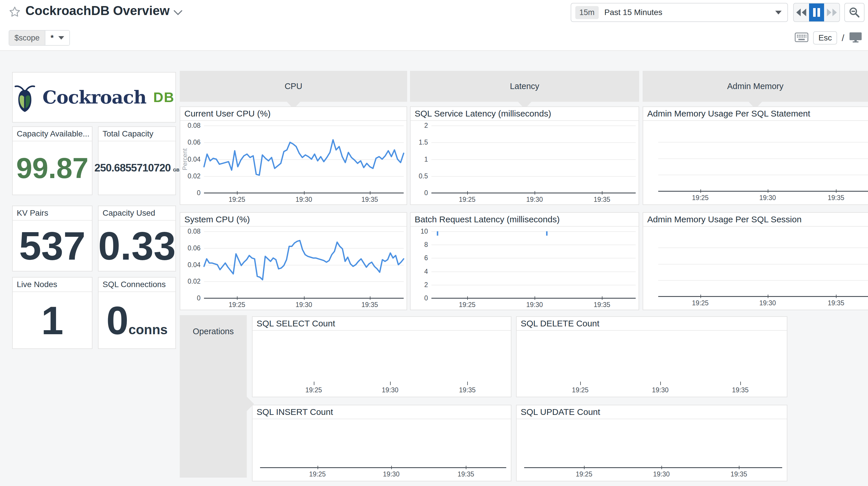  I want to click on section-tab-admin-memory: Admin Memory, so click(755, 86).